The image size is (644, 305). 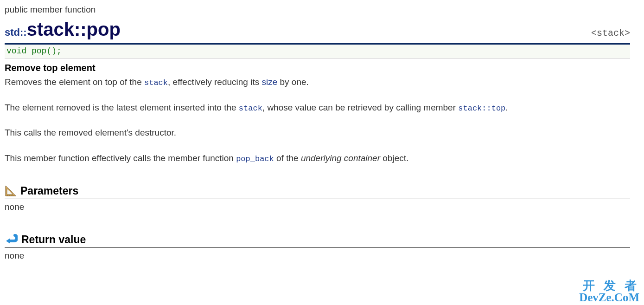 What do you see at coordinates (269, 82) in the screenshot?
I see `size-link: size` at bounding box center [269, 82].